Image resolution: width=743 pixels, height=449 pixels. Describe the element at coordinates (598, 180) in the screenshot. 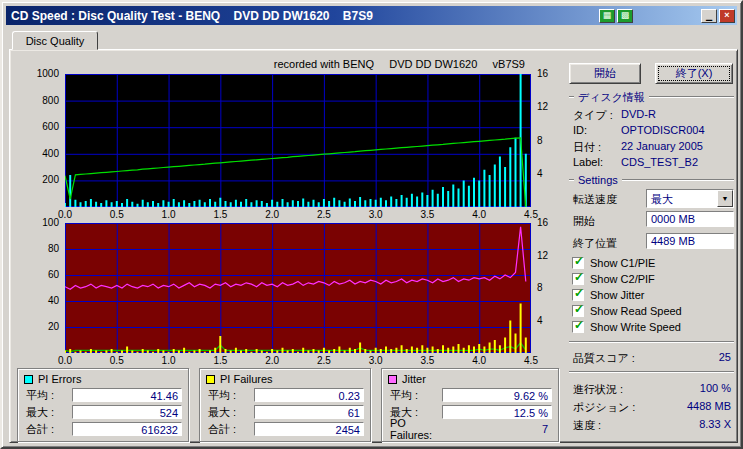

I see `section-title-text: Settings` at that location.